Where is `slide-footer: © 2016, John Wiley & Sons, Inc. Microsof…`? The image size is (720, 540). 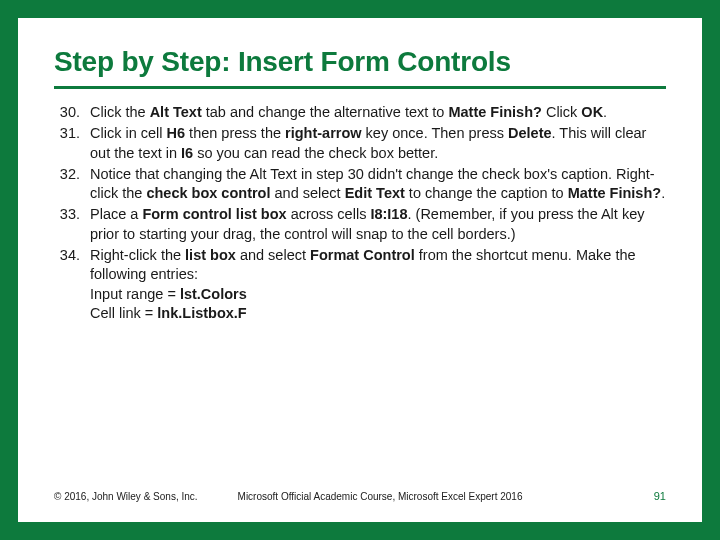
slide-footer: © 2016, John Wiley & Sons, Inc. Microsof… is located at coordinates (360, 496).